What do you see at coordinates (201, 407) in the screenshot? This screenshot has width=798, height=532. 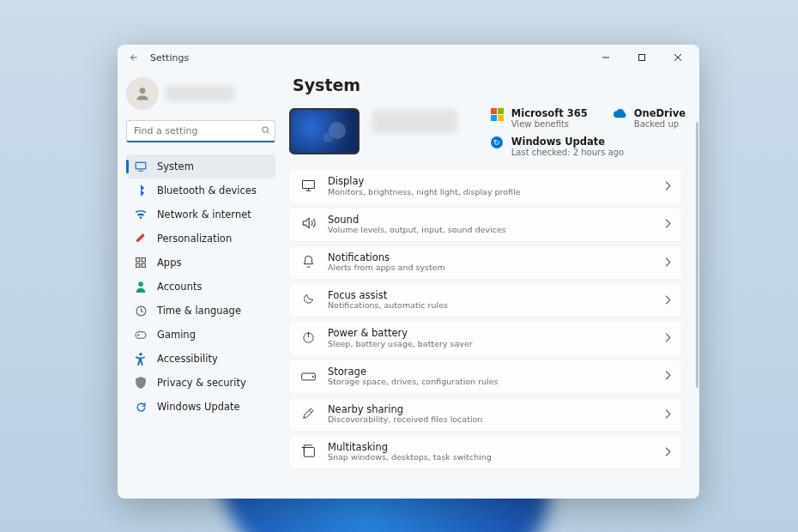 I see `sidebar-item-update: Windows Update` at bounding box center [201, 407].